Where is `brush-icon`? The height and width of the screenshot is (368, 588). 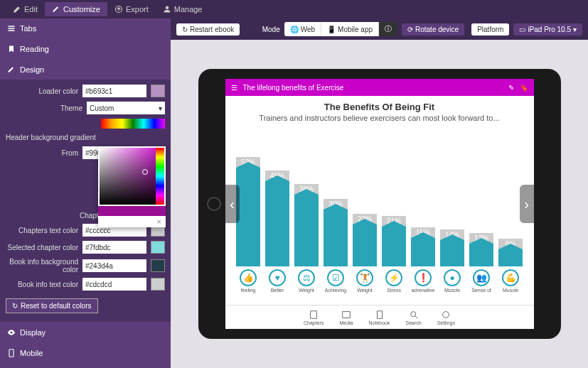
brush-icon is located at coordinates (56, 9).